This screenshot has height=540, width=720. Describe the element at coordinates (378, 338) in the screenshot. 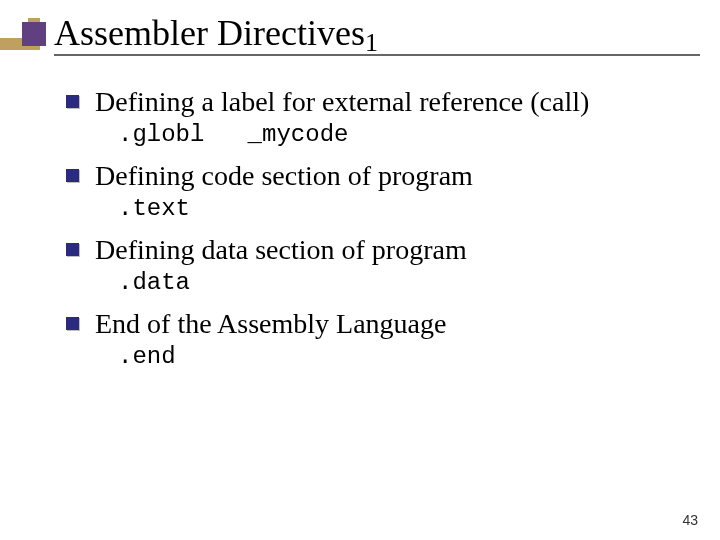

I see `list-item: End of the Assembly Language .end` at that location.